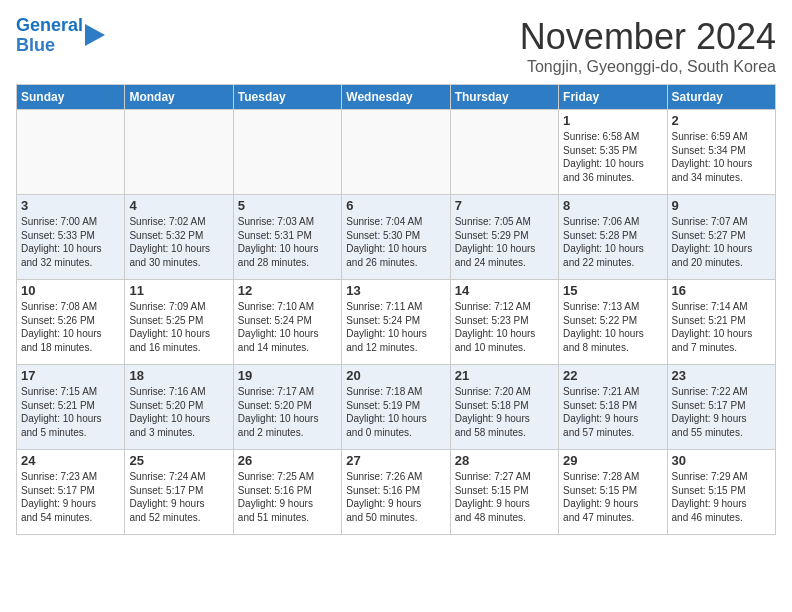  I want to click on day-info: Sunrise: 7:20 AM Sunset: 5:18 PM Dayligh…, so click(504, 412).